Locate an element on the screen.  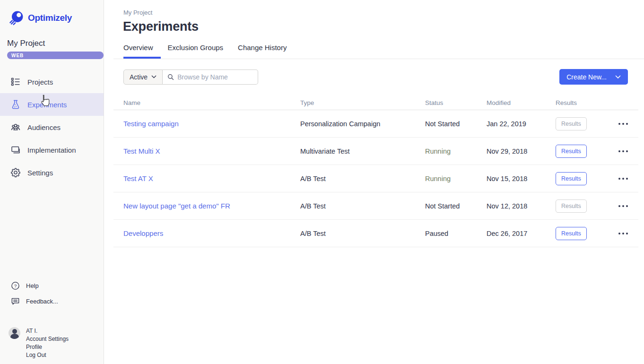
help-label: Help is located at coordinates (32, 286).